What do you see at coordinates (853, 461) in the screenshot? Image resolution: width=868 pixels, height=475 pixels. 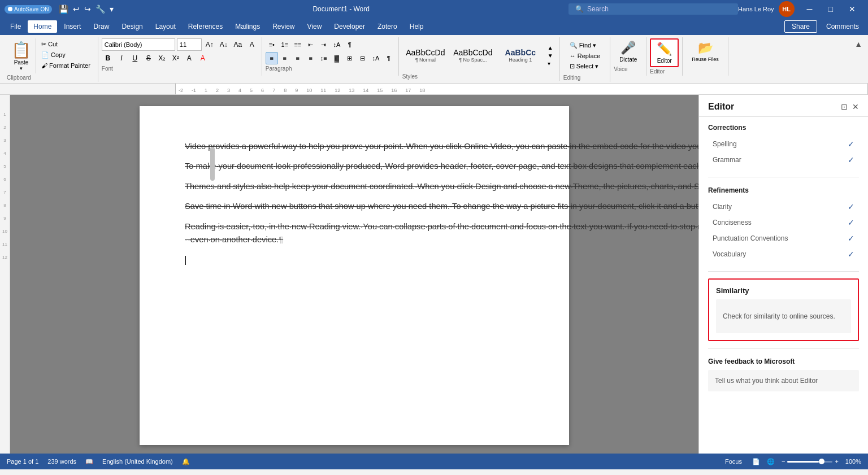 I see `zoom-percent: 100%` at bounding box center [853, 461].